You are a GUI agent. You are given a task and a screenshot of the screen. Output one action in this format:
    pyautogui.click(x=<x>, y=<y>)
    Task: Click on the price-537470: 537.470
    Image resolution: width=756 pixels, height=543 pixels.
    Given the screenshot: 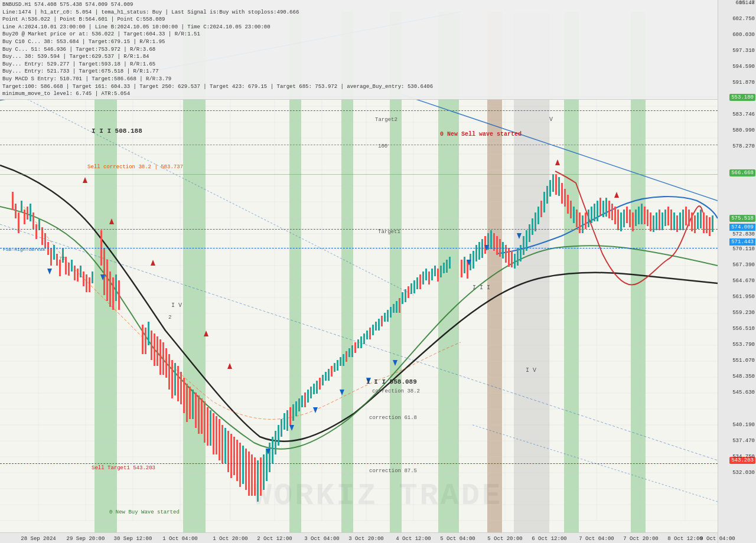 What is the action you would take?
    pyautogui.click(x=744, y=441)
    